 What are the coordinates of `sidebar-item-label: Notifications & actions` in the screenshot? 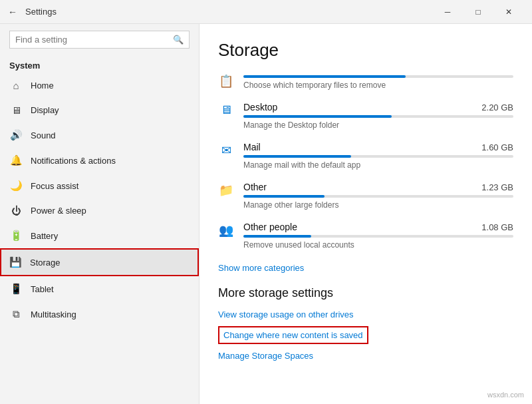 It's located at (73, 161).